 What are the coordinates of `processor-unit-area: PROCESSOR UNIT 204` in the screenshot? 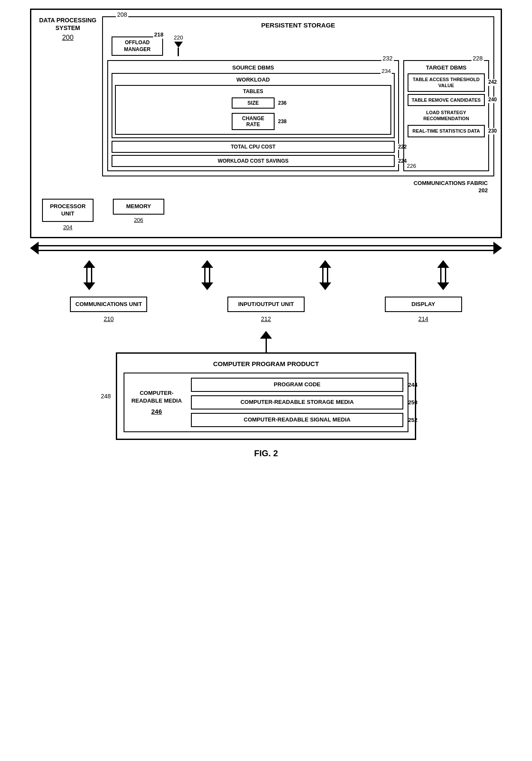 It's located at (68, 215).